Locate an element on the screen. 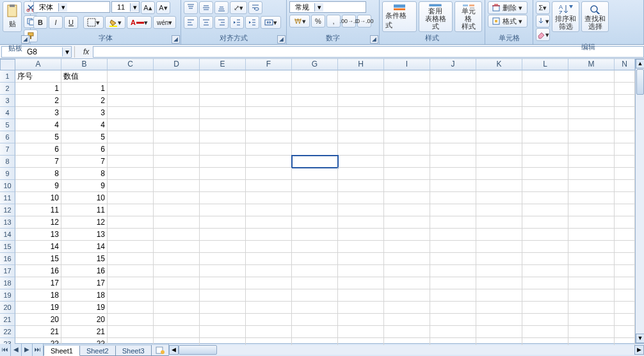 The height and width of the screenshot is (356, 644). cell-N17 is located at coordinates (625, 271).